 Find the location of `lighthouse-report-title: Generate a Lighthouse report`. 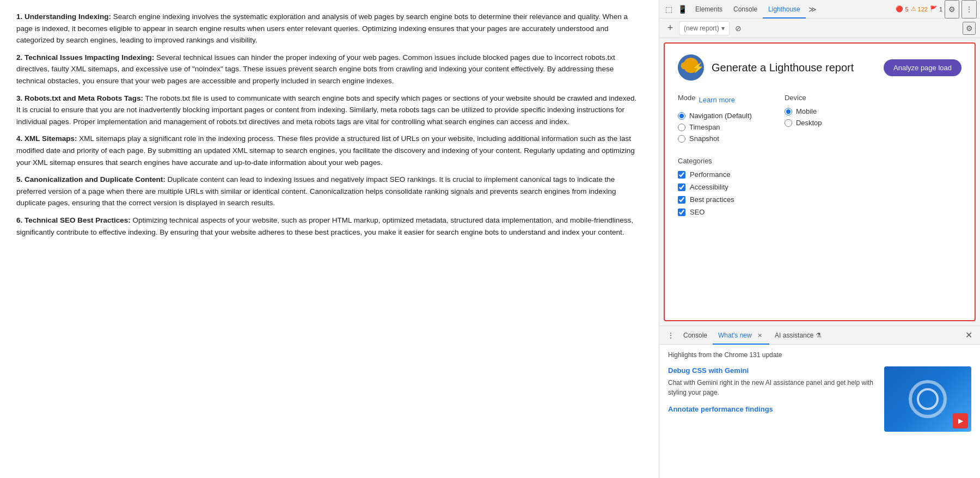

lighthouse-report-title: Generate a Lighthouse report is located at coordinates (783, 68).